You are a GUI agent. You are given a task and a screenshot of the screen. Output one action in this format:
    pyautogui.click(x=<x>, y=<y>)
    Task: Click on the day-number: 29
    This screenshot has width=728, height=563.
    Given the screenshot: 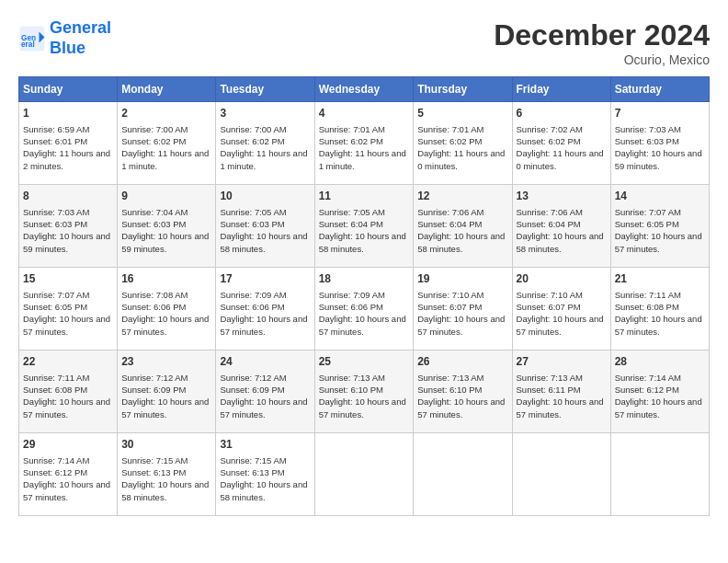 What is the action you would take?
    pyautogui.click(x=68, y=445)
    